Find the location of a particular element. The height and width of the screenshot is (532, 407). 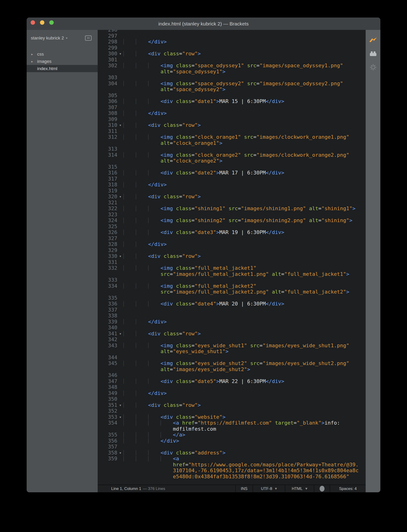

line-number: 312 is located at coordinates (108, 137).